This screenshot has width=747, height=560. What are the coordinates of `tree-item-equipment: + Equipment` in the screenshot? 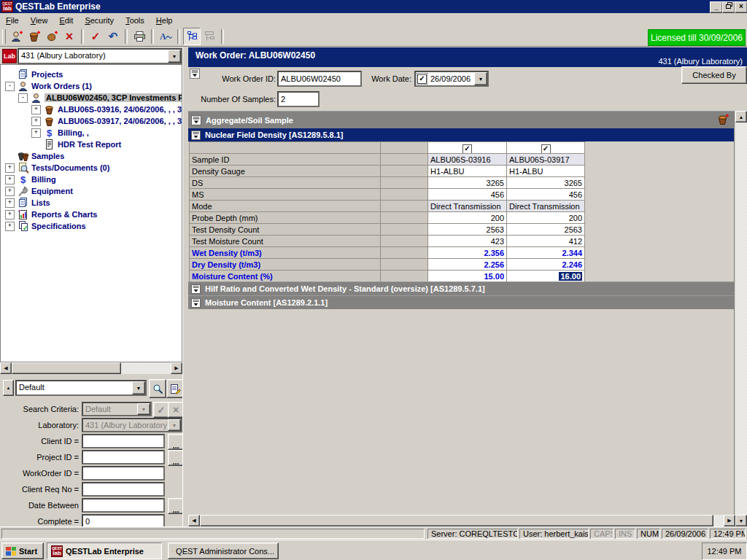 It's located at (92, 191).